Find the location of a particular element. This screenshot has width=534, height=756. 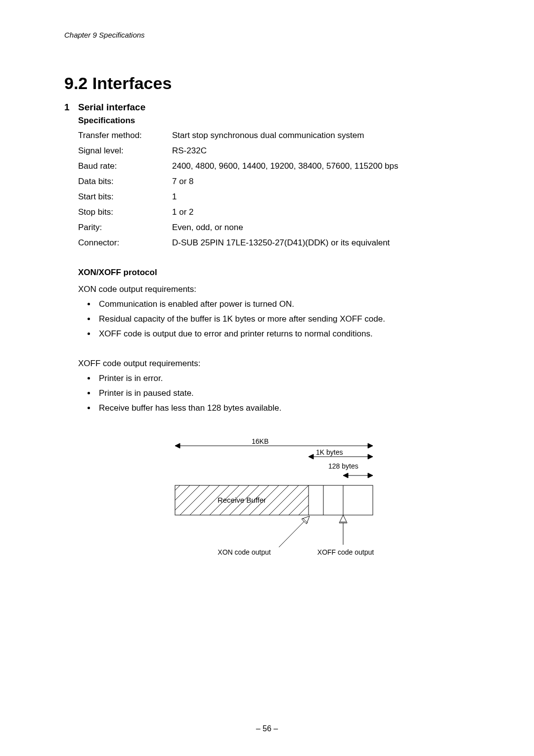

spec-label: Parity: is located at coordinates (125, 228).